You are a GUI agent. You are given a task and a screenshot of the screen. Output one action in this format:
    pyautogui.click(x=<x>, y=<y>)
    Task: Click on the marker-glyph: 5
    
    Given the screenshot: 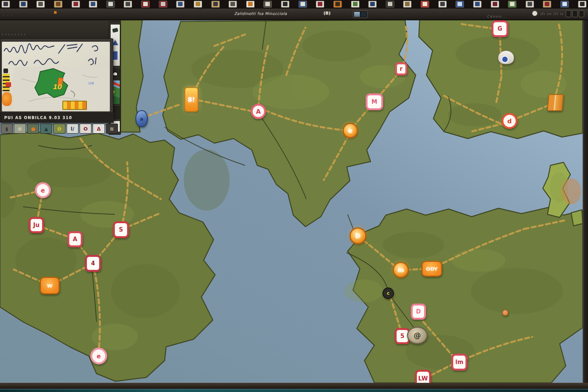 What is the action you would take?
    pyautogui.click(x=402, y=336)
    